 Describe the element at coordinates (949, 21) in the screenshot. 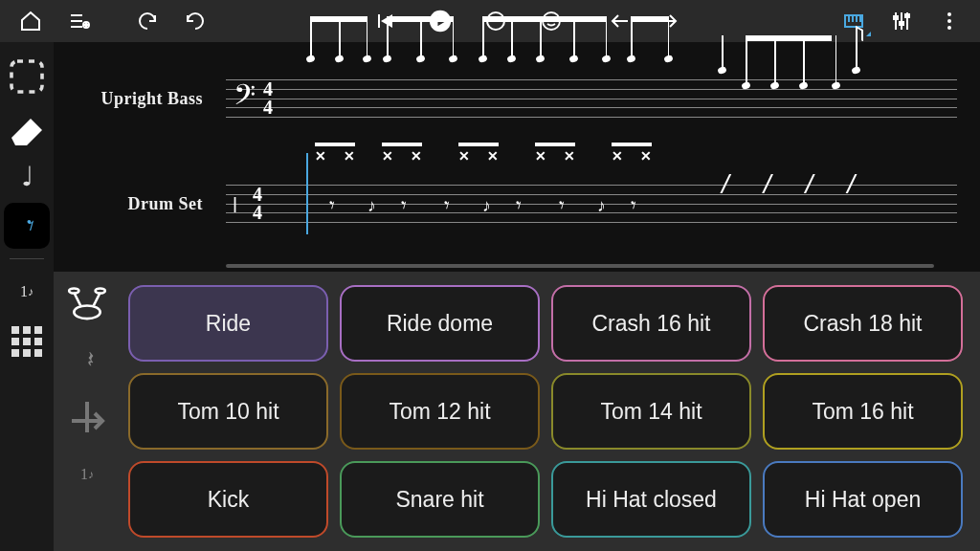

I see `more-button` at that location.